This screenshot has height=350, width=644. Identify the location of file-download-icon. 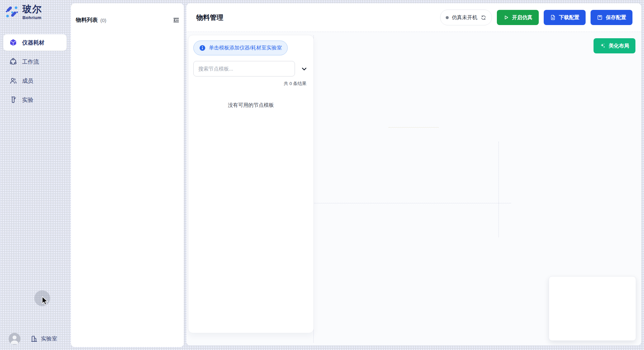
(553, 17).